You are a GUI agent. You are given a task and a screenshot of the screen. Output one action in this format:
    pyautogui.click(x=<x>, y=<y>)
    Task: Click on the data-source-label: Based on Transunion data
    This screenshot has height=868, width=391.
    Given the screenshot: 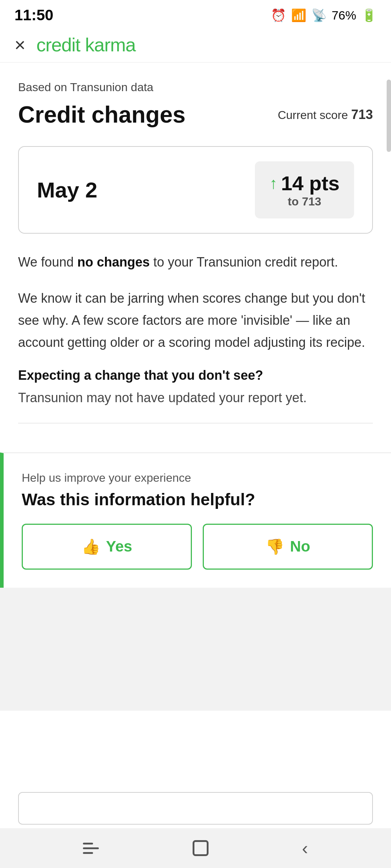 What is the action you would take?
    pyautogui.click(x=196, y=88)
    